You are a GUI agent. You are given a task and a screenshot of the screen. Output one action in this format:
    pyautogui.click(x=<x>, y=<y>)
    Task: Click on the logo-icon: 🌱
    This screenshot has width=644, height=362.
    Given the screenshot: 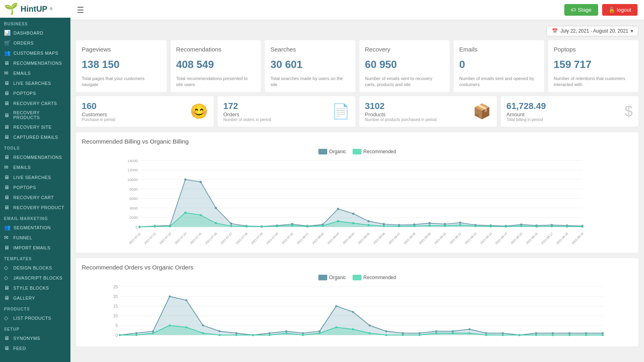 What is the action you would take?
    pyautogui.click(x=11, y=9)
    